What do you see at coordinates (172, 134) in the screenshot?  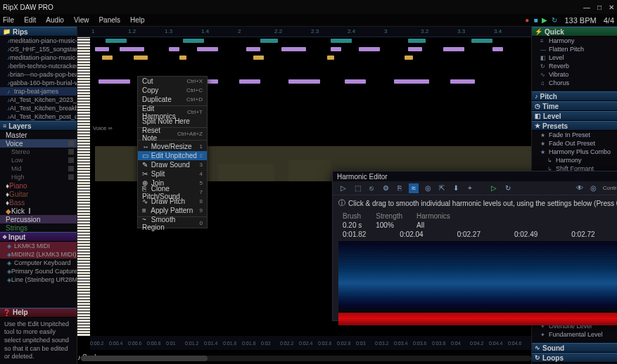 I see `ctx-reset-note: Reset NoteCtrl+Alt+Z` at bounding box center [172, 134].